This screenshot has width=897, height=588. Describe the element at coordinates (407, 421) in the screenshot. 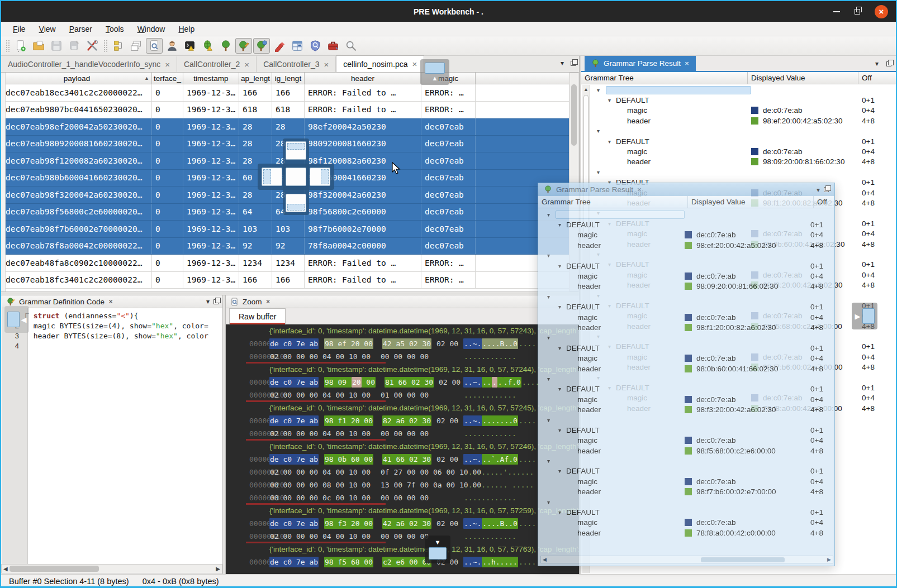

I see `hex-bytes: 82 a6 02 30` at that location.